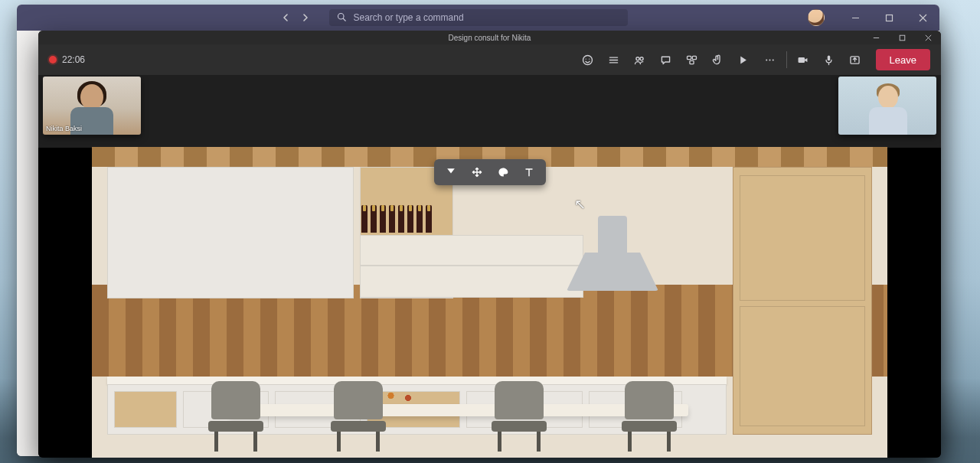 The width and height of the screenshot is (980, 463). Describe the element at coordinates (490, 37) in the screenshot. I see `meeting-titlebar: Design consult for Nikita` at that location.